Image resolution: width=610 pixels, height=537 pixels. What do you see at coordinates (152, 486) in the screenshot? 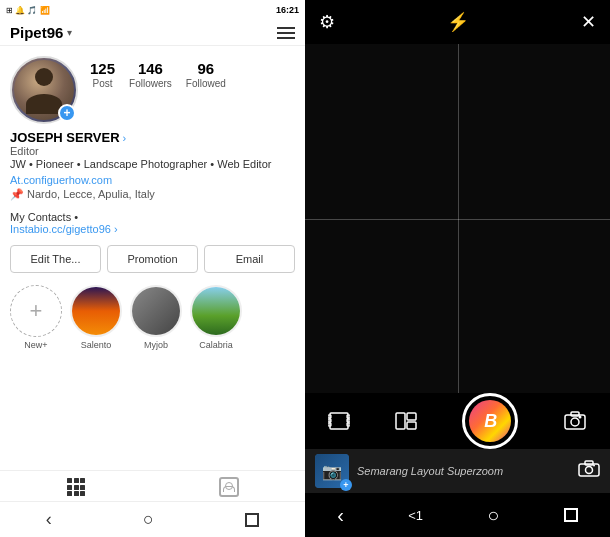
I see `bottom-navigation` at bounding box center [152, 486].